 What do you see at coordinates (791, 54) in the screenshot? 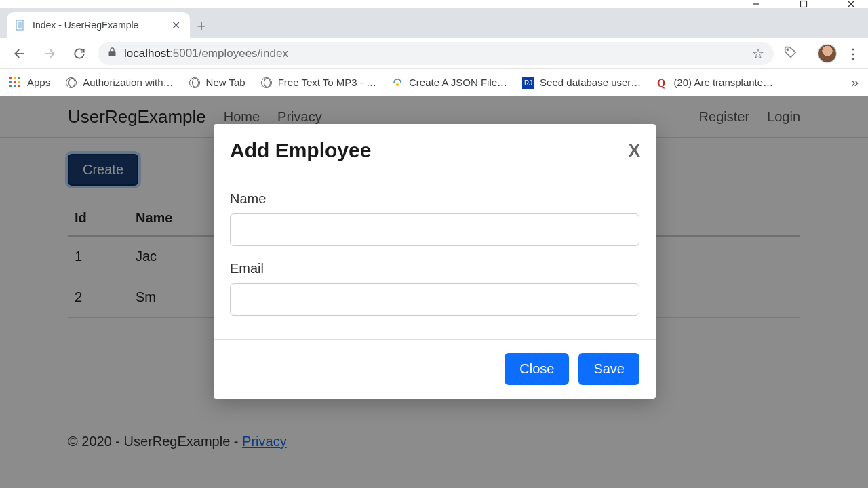
I see `price-tag-icon` at bounding box center [791, 54].